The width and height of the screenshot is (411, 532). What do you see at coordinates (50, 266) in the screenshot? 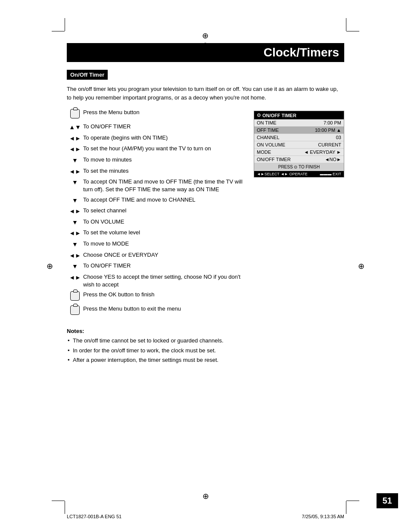
I see `left-crosshair: ⊕` at bounding box center [50, 266].